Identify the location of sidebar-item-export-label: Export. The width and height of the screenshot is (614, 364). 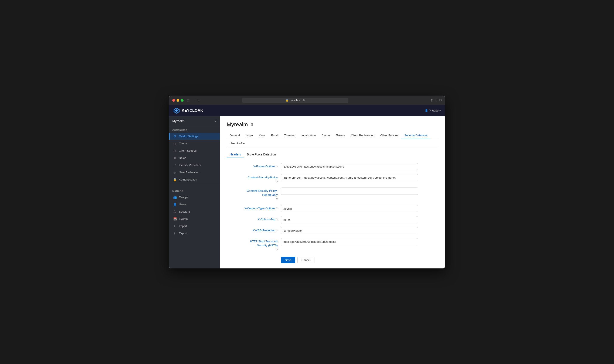
(183, 234).